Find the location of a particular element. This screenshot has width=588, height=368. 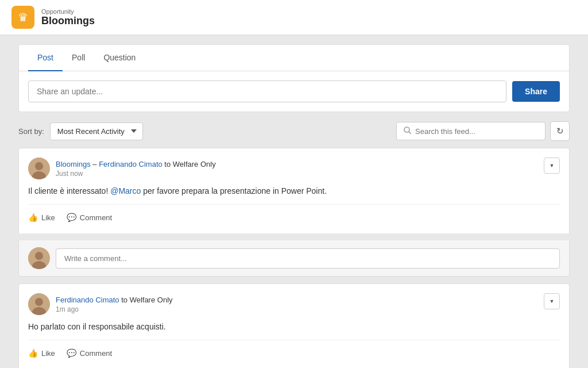

sort-label: Sort by: is located at coordinates (31, 131).